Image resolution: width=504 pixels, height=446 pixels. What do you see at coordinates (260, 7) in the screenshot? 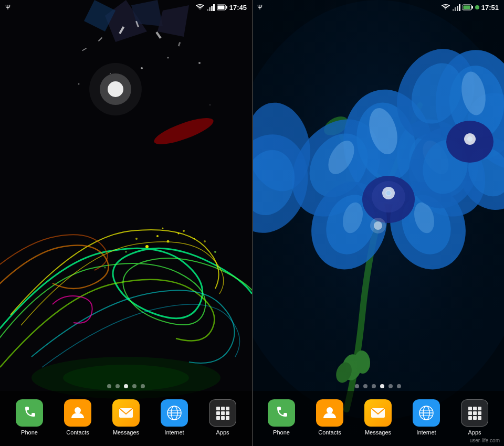
I see `usb-icon-right: Ψ` at bounding box center [260, 7].